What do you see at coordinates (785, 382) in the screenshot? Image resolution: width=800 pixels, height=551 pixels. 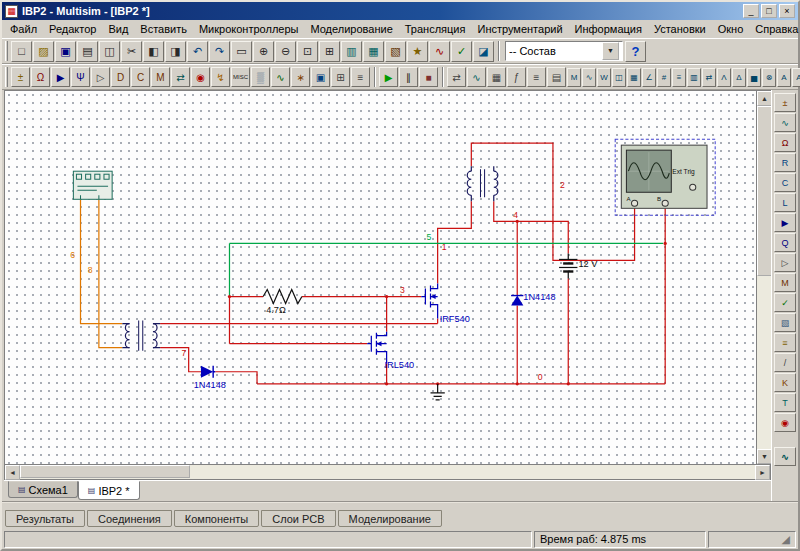 I see `relay-virtual-icon: K` at bounding box center [785, 382].